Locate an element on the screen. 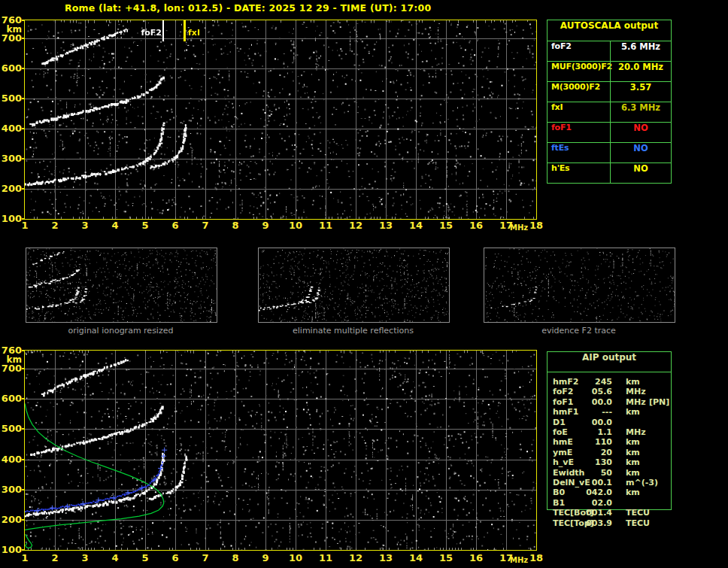 This screenshot has height=568, width=728. aip-param-value: 110 is located at coordinates (593, 442).